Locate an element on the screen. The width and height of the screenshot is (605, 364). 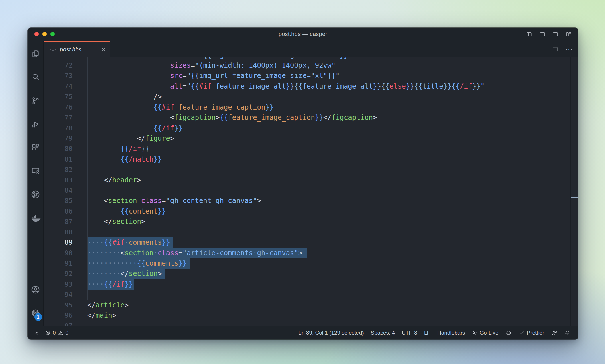
remote-indicator is located at coordinates (36, 333).